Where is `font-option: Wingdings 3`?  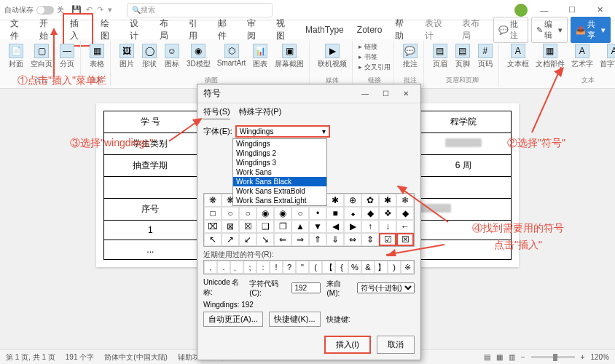 font-option: Wingdings 3 is located at coordinates (280, 163).